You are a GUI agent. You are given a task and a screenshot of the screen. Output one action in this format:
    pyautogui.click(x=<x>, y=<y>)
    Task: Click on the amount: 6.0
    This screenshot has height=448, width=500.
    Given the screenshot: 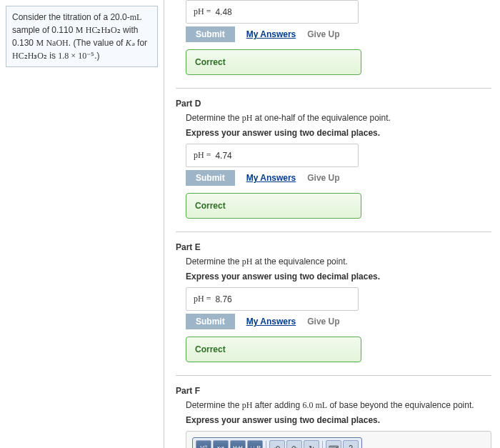 What is the action you would take?
    pyautogui.click(x=309, y=405)
    